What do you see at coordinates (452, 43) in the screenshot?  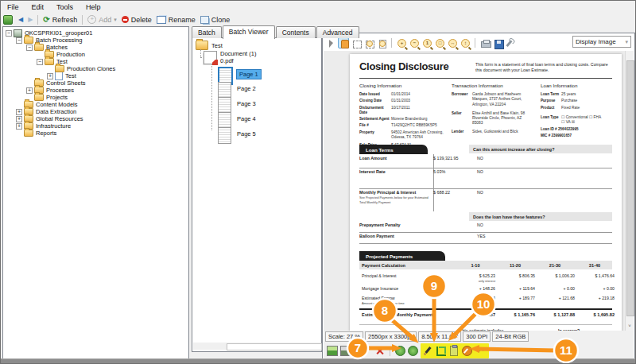 I see `zoom-fit-width-icon: ↔` at bounding box center [452, 43].